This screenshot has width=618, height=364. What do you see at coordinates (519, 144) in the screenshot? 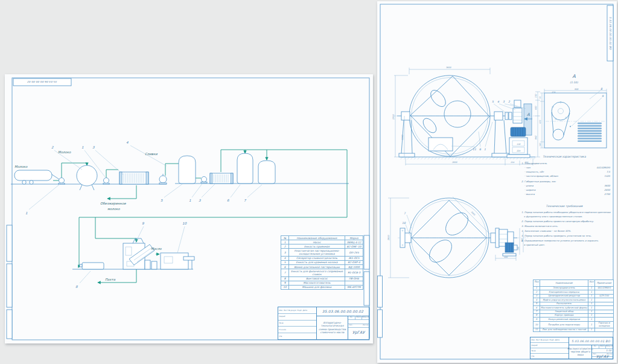
I see `stand-dim: 118` at bounding box center [519, 144].